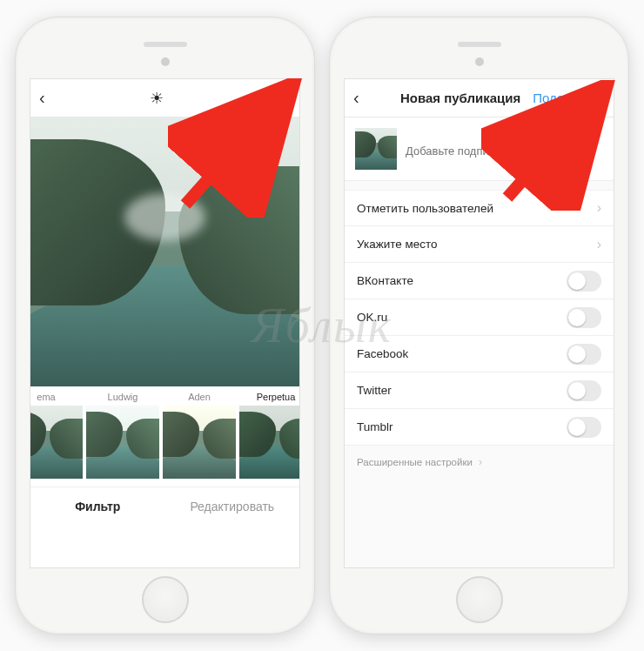  I want to click on filter-item: Ludwig, so click(123, 439).